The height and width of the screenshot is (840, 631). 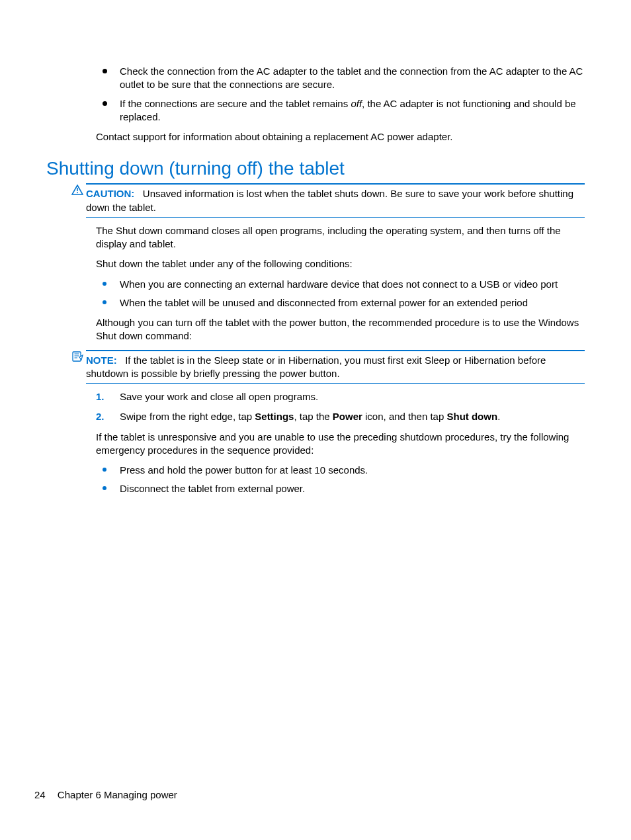 I want to click on paragraph: The Shut down command closes all open pr…, so click(x=340, y=238).